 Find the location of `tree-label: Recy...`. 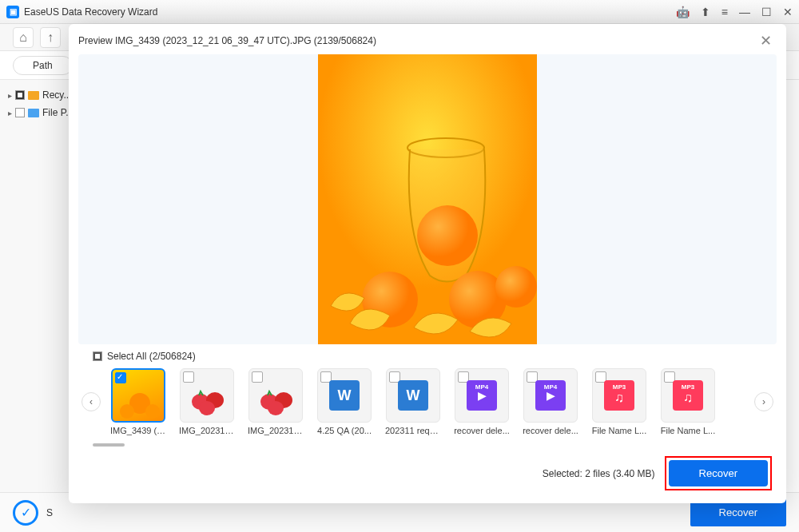

tree-label: Recy... is located at coordinates (57, 95).